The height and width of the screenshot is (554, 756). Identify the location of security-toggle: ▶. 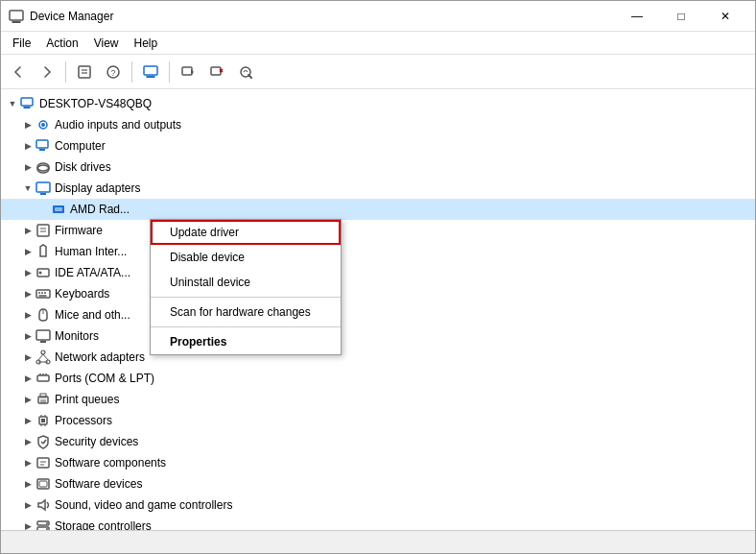
(28, 442).